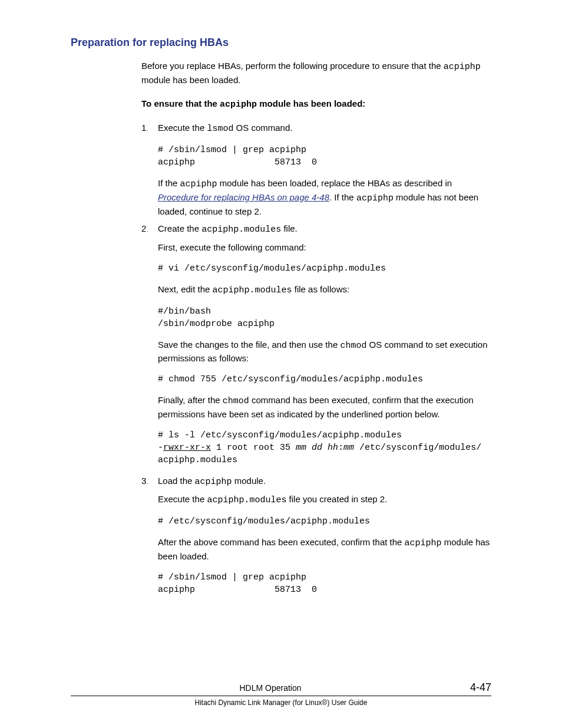 The width and height of the screenshot is (562, 728). I want to click on step-after: If the acpiphp module has been loaded, r…, so click(325, 197).